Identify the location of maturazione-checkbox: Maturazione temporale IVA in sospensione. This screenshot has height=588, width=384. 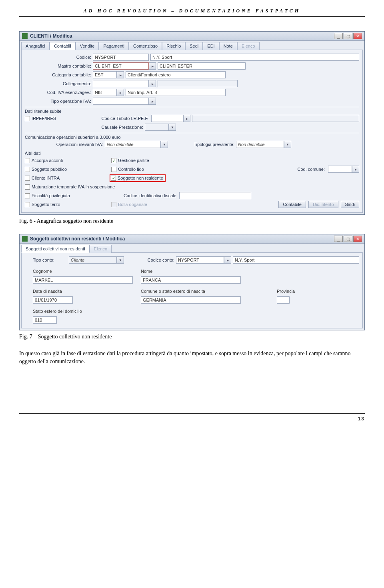
(109, 187).